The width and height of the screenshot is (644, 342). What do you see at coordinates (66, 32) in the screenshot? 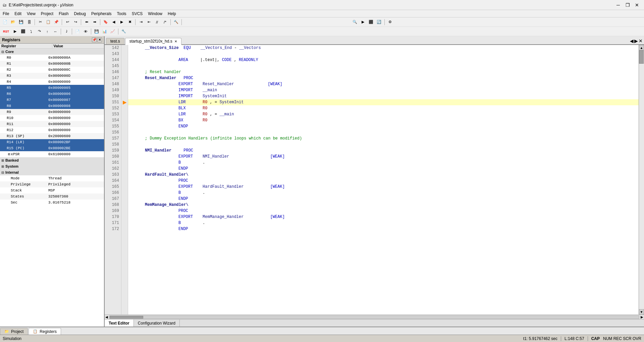
I see `run-to-cursor-button: ⤸` at bounding box center [66, 32].